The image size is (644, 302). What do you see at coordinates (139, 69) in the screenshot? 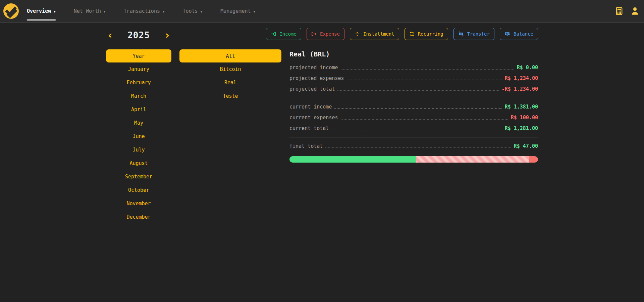
I see `month-january: January` at bounding box center [139, 69].